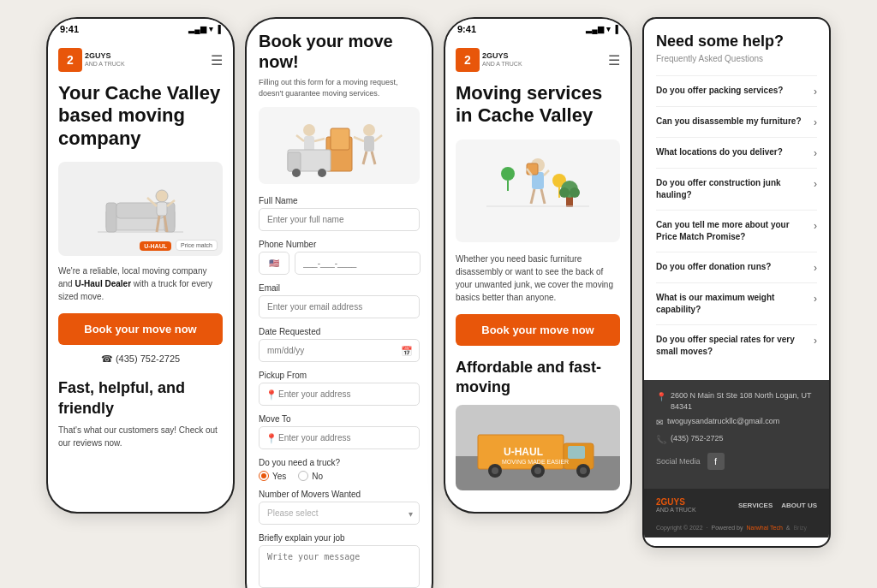  Describe the element at coordinates (735, 91) in the screenshot. I see `faq-question-1: Do you offer packing services?` at that location.